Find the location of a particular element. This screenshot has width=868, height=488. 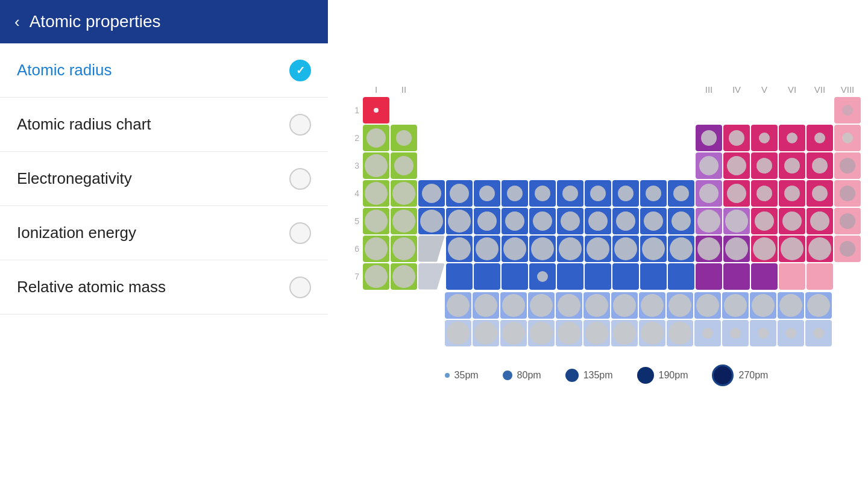

legend-label-270pm: 270pm is located at coordinates (753, 375).